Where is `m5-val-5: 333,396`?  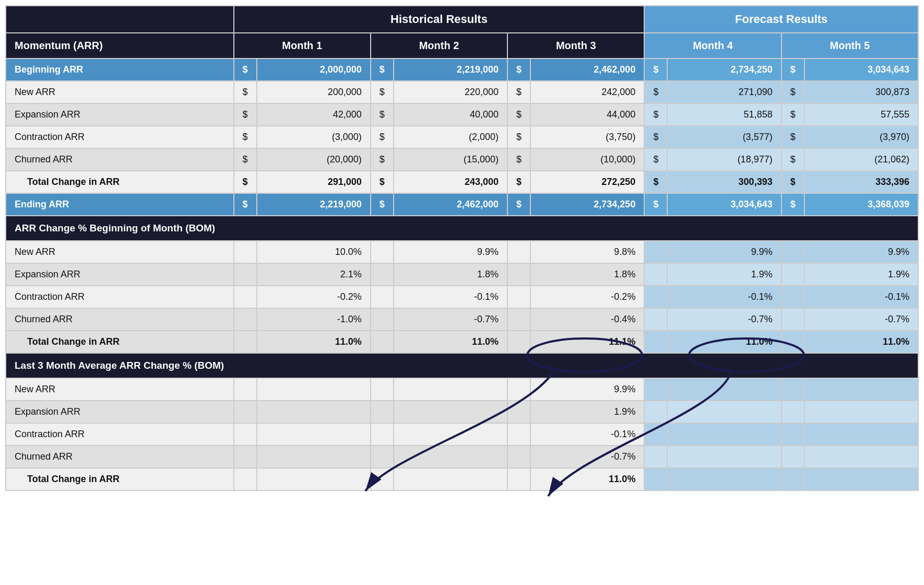 m5-val-5: 333,396 is located at coordinates (861, 182).